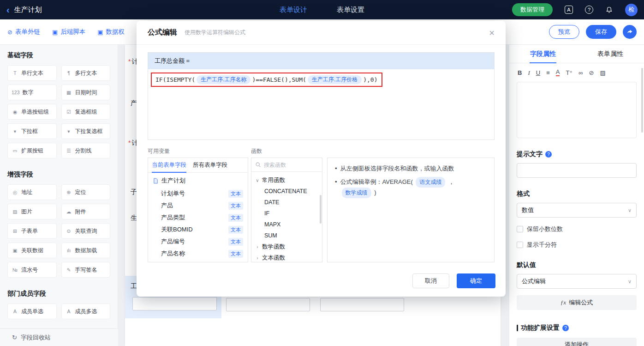 The height and width of the screenshot is (346, 644). Describe the element at coordinates (32, 212) in the screenshot. I see `field-image: ▨图片` at that location.